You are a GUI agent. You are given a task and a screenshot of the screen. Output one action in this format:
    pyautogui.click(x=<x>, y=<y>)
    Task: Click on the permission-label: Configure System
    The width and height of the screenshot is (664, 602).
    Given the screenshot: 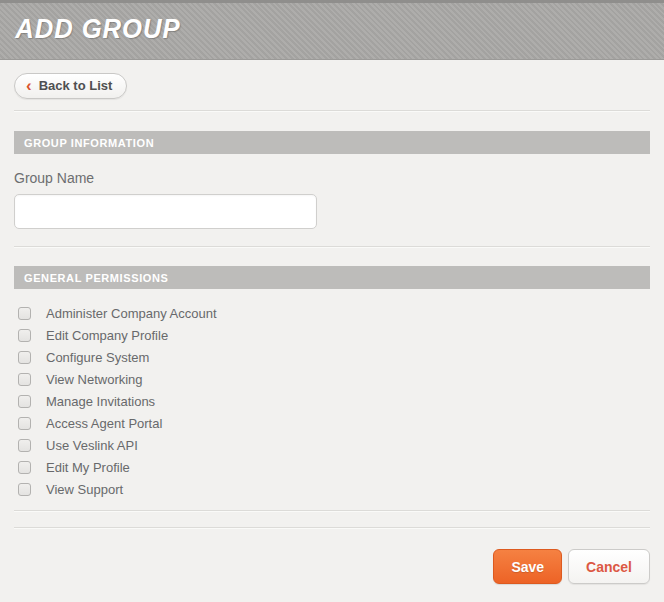 What is the action you would take?
    pyautogui.click(x=98, y=358)
    